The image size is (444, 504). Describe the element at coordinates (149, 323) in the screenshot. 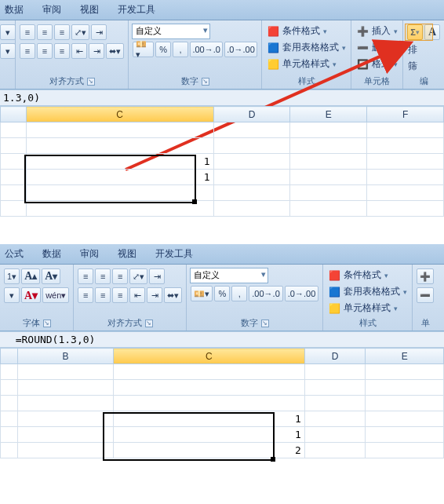

I see `align-dialog-icon-b: ↘` at that location.